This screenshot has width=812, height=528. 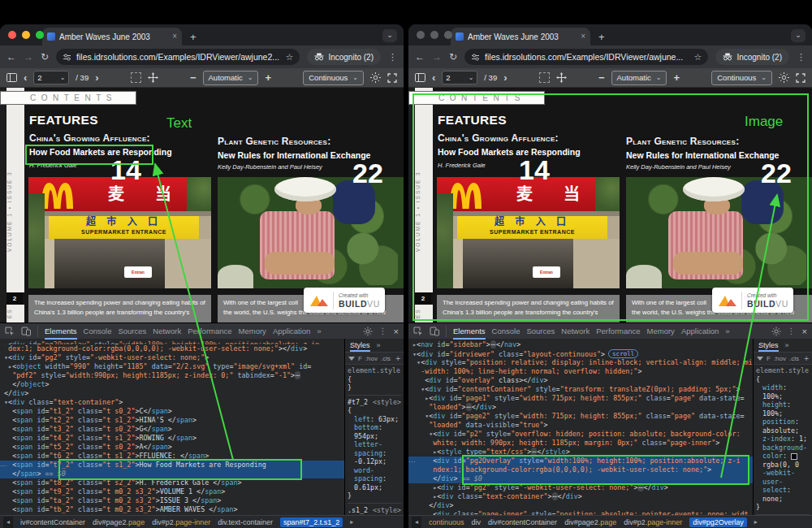 What do you see at coordinates (40, 35) in the screenshot?
I see `zoom-window-button` at bounding box center [40, 35].